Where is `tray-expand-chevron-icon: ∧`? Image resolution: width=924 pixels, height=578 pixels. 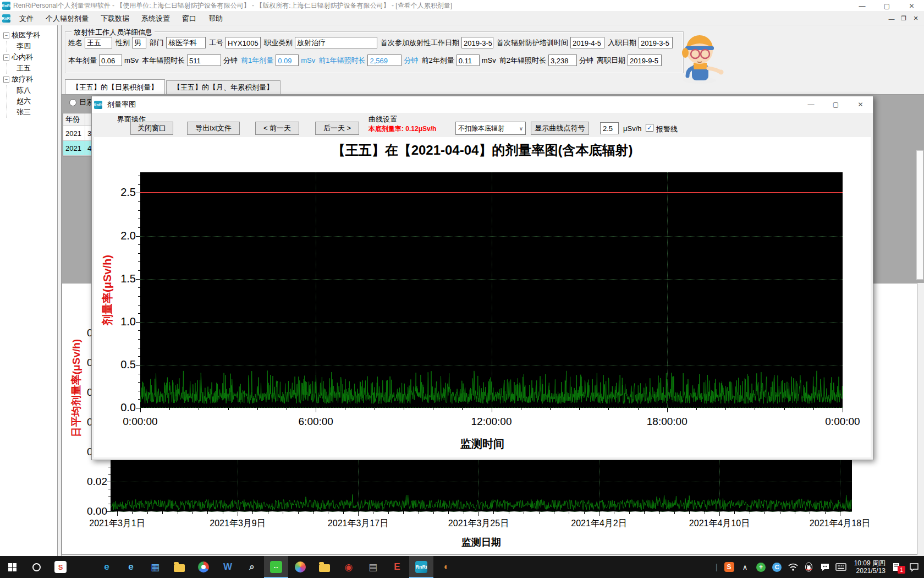 tray-expand-chevron-icon: ∧ is located at coordinates (745, 567).